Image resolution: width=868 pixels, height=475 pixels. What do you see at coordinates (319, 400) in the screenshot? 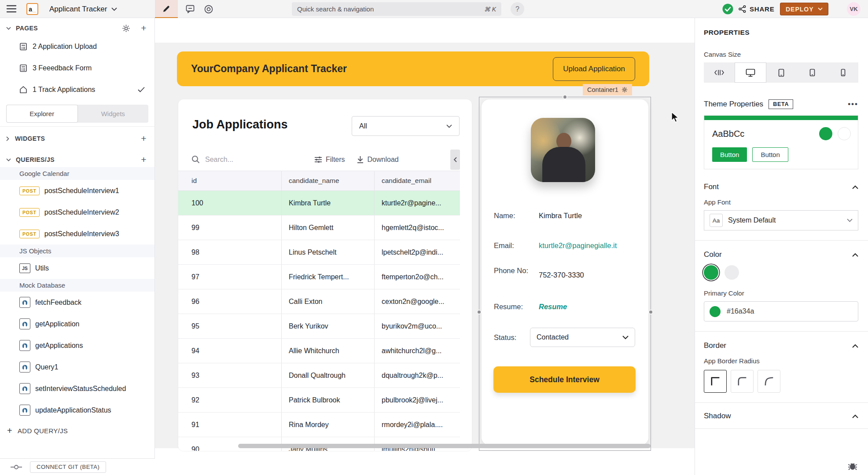
I see `table-row-92: 92Patrick Bulbrookpbulbrook2j@livej...` at bounding box center [319, 400].